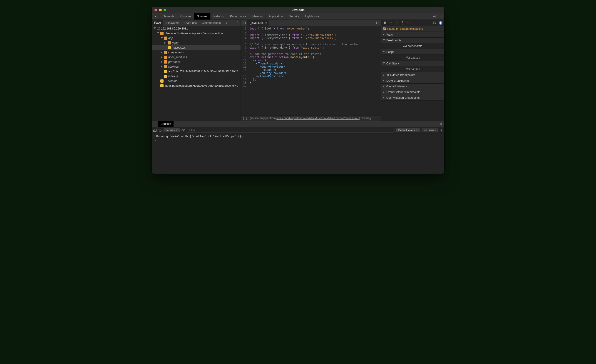  I want to click on tree-file: __prelude__, so click(196, 81).